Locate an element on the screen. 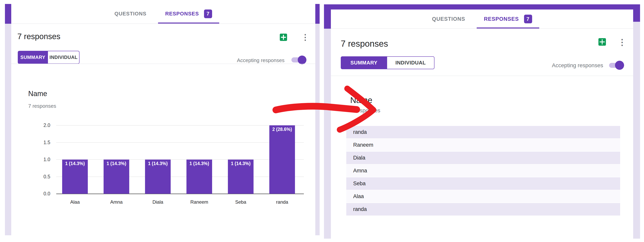 This screenshot has width=644, height=242. x-axis-label: Alaa is located at coordinates (75, 202).